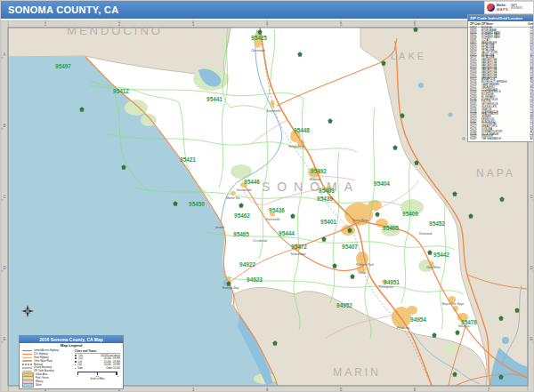 The width and height of the screenshot is (534, 392). I want to click on legend-item-label: County Boundary, so click(43, 368).